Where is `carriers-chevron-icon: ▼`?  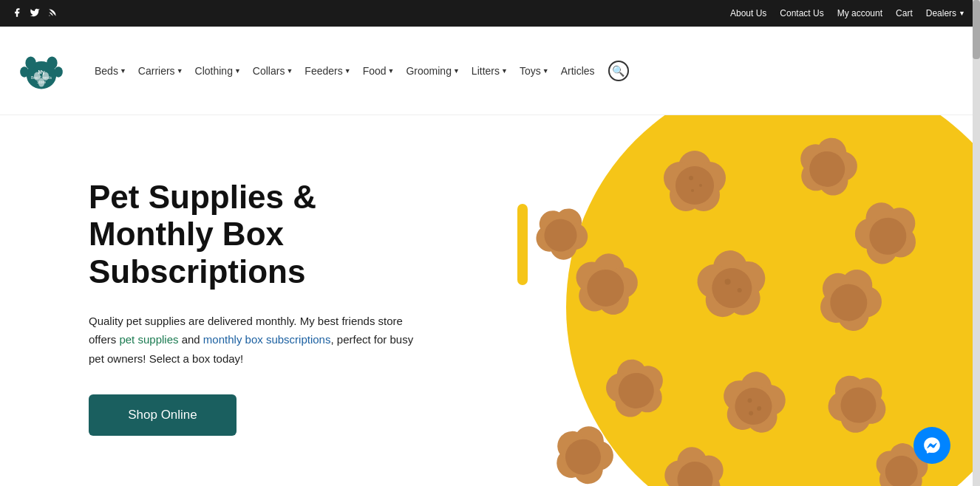 carriers-chevron-icon: ▼ is located at coordinates (180, 71).